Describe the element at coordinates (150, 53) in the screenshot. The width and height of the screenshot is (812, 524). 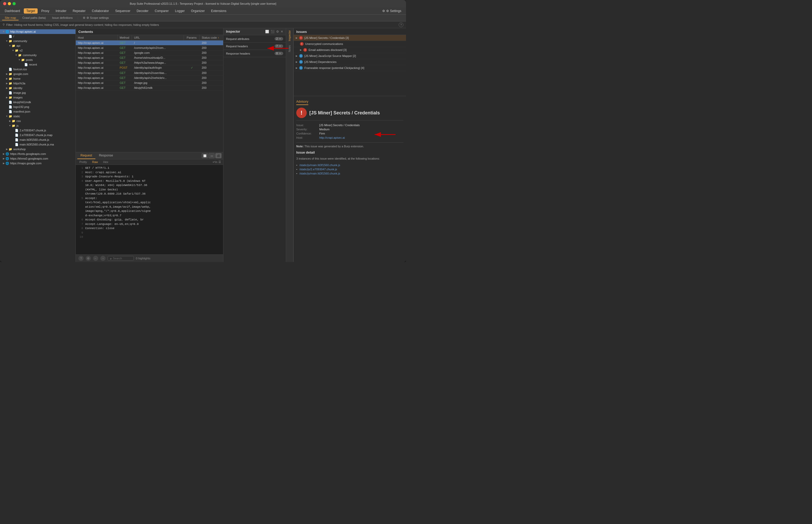
I see `table-row: http://crapi.apisec.ai GET /google.com 2…` at that location.